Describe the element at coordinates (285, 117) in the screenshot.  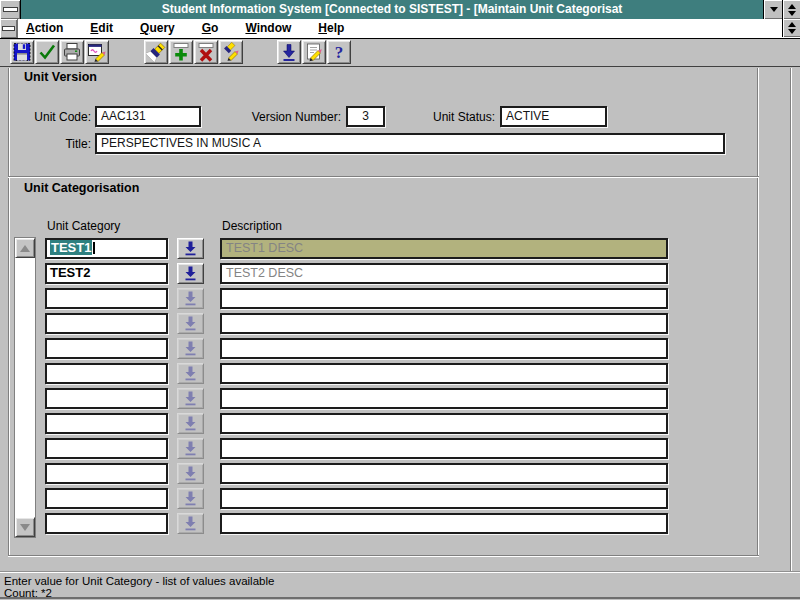
I see `version-number-label: Version Number:` at that location.